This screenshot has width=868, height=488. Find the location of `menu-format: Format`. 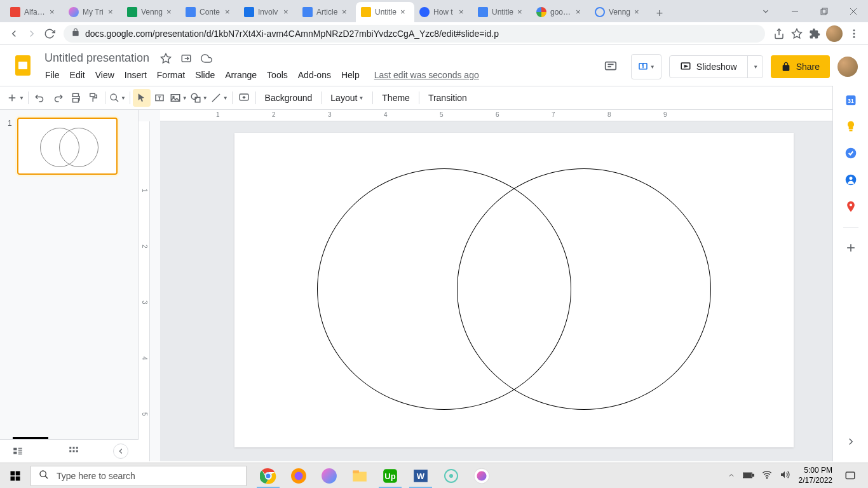

menu-format: Format is located at coordinates (171, 75).